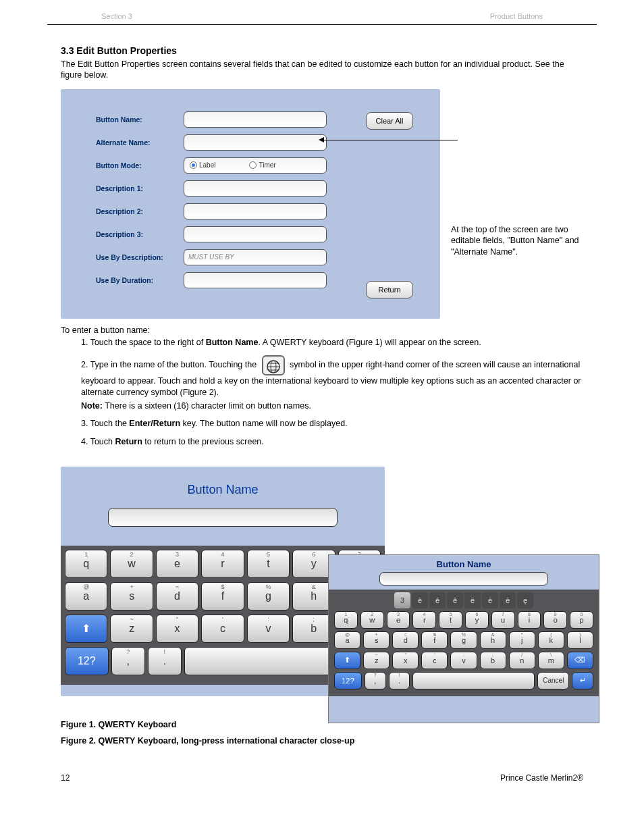  I want to click on label-usebydur: Use By Duration:, so click(140, 280).